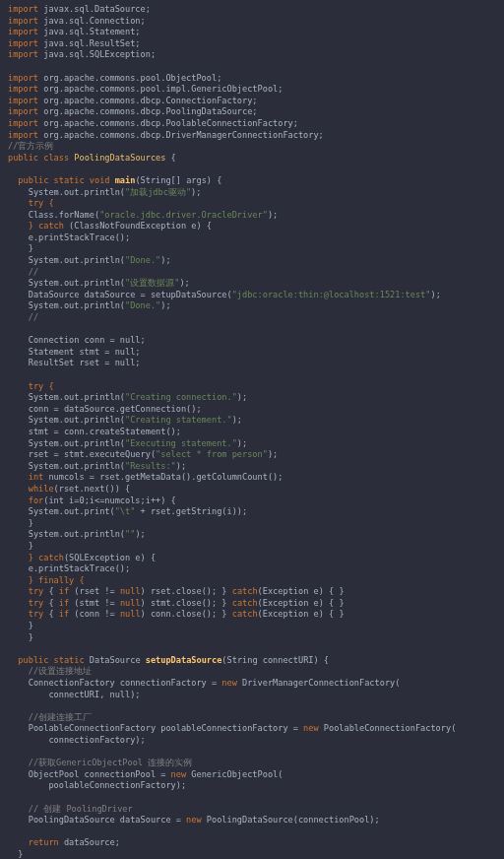  I want to click on import-block: import javax.sql.DataSource; import java…, so click(165, 72).